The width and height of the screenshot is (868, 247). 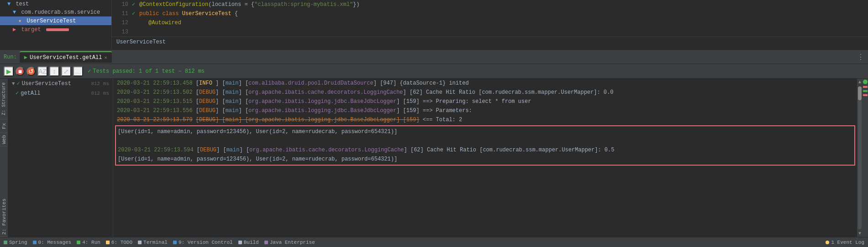 I want to click on test-panel: ▼ ✓ UserServiceTest 812 ms ✓ getAll 812 …, so click(x=61, y=158).